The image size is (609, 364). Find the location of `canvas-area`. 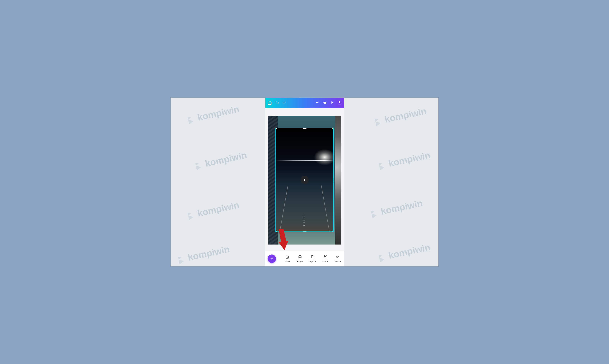

canvas-area is located at coordinates (305, 179).